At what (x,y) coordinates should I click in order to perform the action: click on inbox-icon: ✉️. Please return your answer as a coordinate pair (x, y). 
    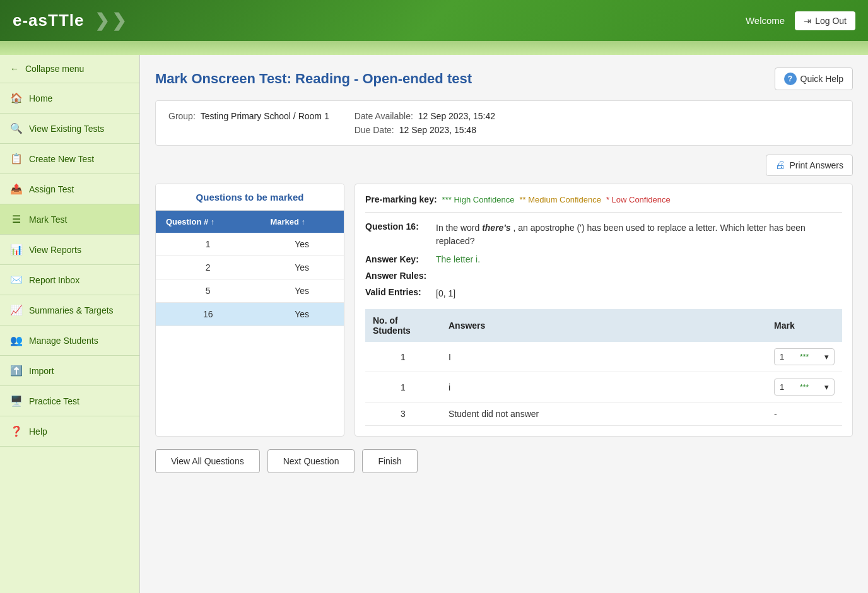
    Looking at the image, I should click on (16, 280).